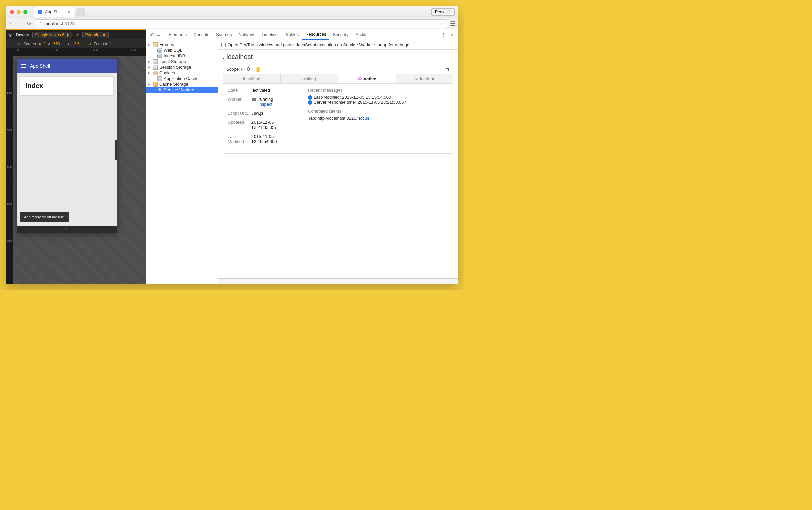  Describe the element at coordinates (19, 12) in the screenshot. I see `minimize-window-button` at that location.